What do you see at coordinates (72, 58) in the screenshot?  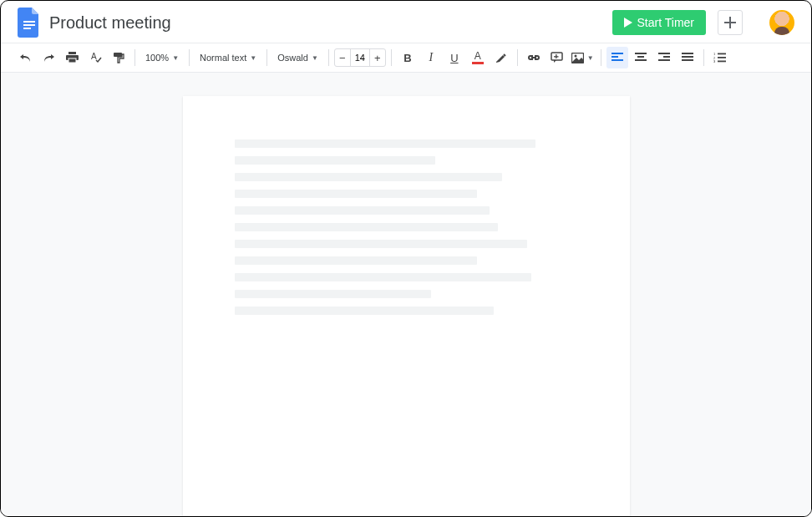 I see `print-icon` at bounding box center [72, 58].